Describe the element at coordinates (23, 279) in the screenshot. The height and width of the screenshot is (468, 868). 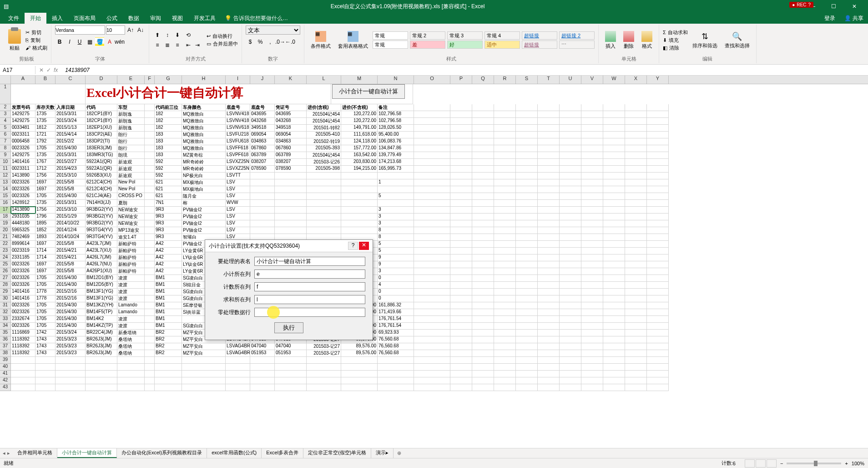
I see `cell: 0023326` at that location.